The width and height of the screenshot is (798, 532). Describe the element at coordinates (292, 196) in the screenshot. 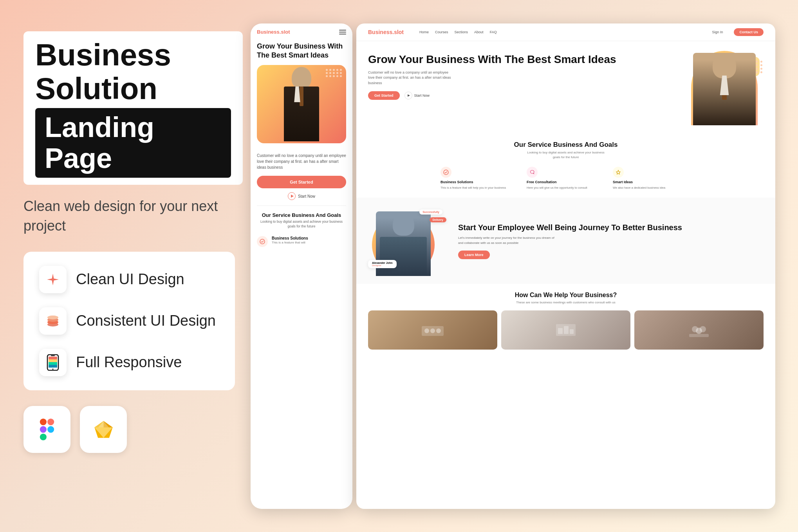

I see `mob-play-triangle` at that location.